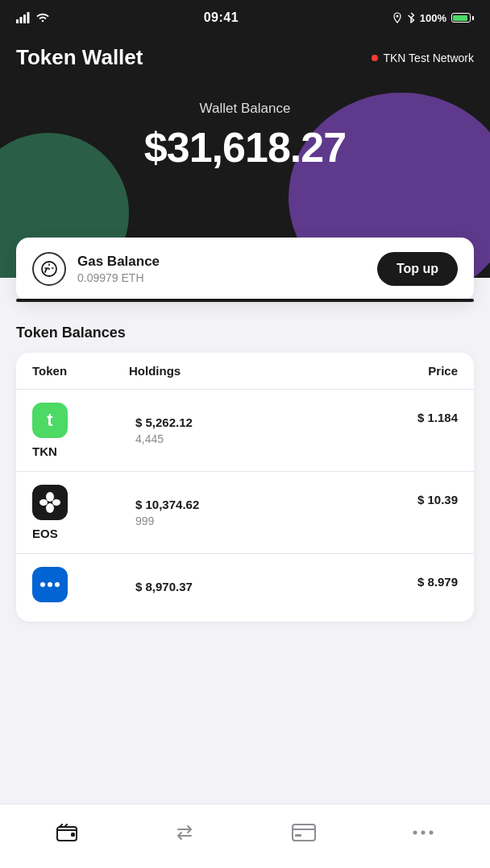 Image resolution: width=490 pixels, height=868 pixels. What do you see at coordinates (50, 420) in the screenshot?
I see `tkn-letter: t` at bounding box center [50, 420].